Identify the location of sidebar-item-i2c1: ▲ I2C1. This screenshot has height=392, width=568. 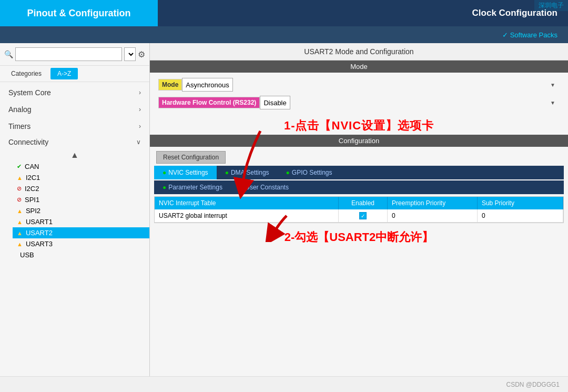
(81, 178).